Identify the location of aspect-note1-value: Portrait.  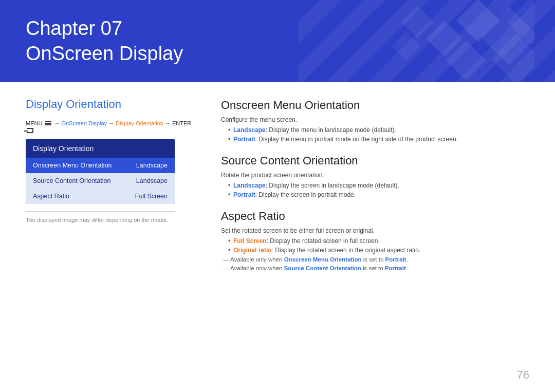
(396, 259).